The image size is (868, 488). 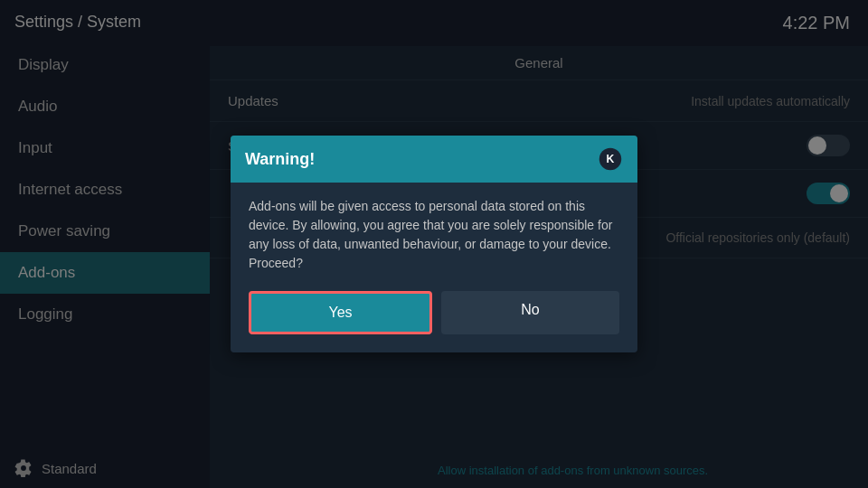 I want to click on dialog-header: Warning! K, so click(x=434, y=159).